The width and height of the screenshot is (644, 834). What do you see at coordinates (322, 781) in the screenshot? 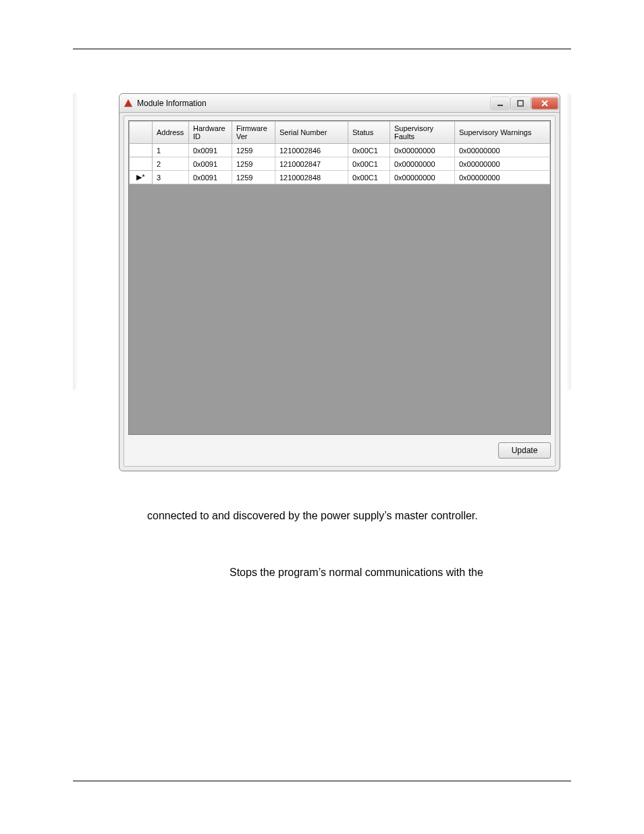
I see `page-bottom-rule` at bounding box center [322, 781].